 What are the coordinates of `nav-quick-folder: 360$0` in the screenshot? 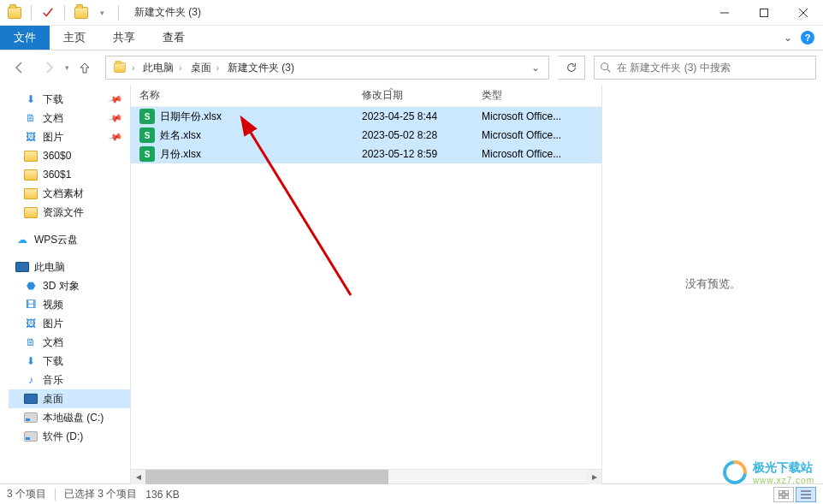 It's located at (69, 156).